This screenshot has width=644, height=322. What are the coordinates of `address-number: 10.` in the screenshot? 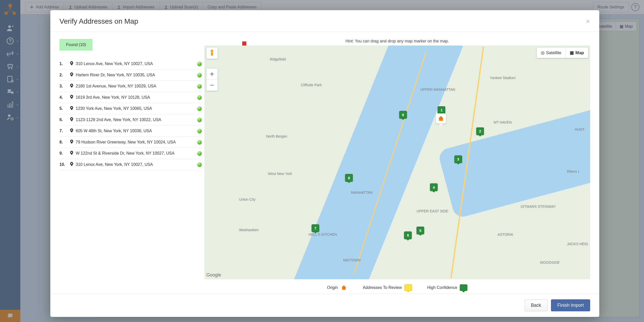 It's located at (64, 165).